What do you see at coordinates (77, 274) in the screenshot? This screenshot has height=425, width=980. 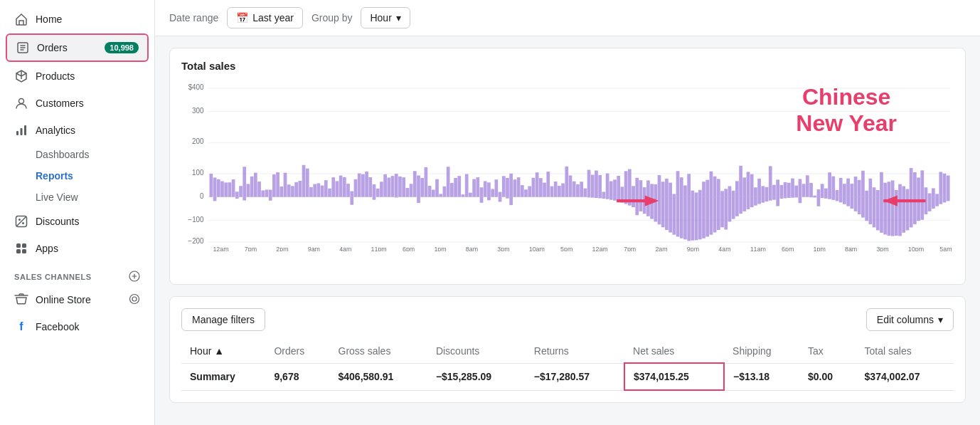 I see `sales-channels-section: SALES CHANNELS` at bounding box center [77, 274].